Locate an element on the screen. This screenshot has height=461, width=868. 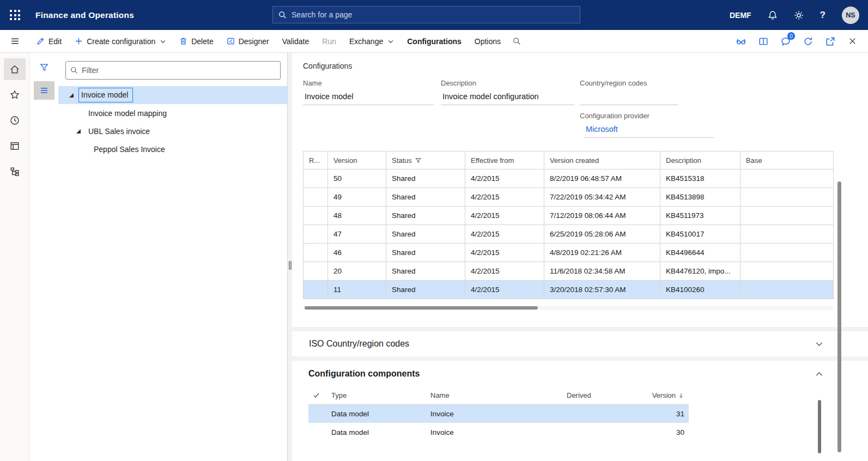
actionbar-search-icon is located at coordinates (517, 41).